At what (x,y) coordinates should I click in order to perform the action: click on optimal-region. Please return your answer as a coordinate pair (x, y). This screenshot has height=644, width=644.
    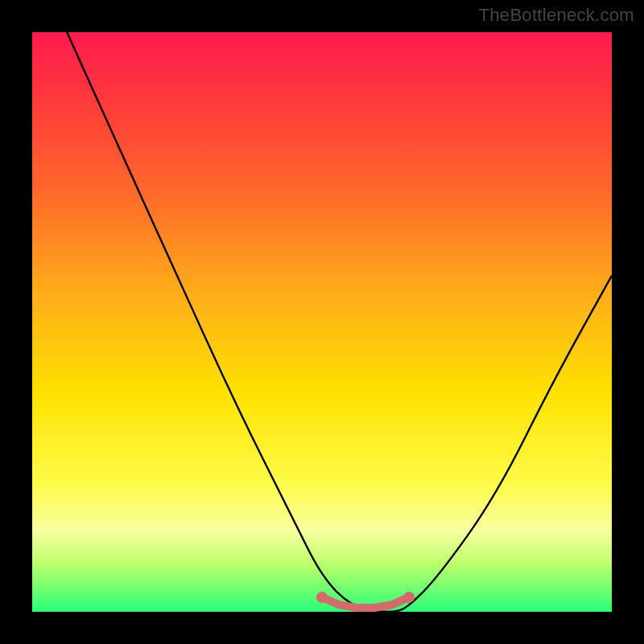
    Looking at the image, I should click on (365, 600).